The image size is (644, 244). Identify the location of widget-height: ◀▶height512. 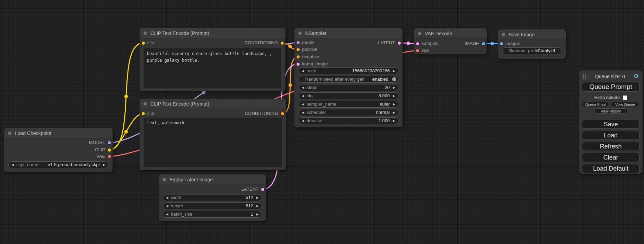
(212, 206).